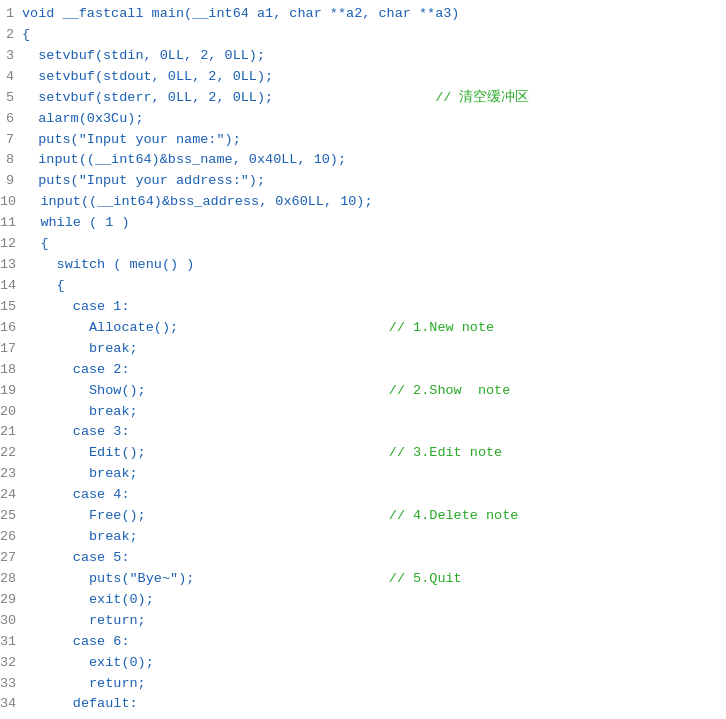 This screenshot has height=719, width=726. What do you see at coordinates (374, 182) in the screenshot?
I see `line-content: puts("Input your address:");` at bounding box center [374, 182].